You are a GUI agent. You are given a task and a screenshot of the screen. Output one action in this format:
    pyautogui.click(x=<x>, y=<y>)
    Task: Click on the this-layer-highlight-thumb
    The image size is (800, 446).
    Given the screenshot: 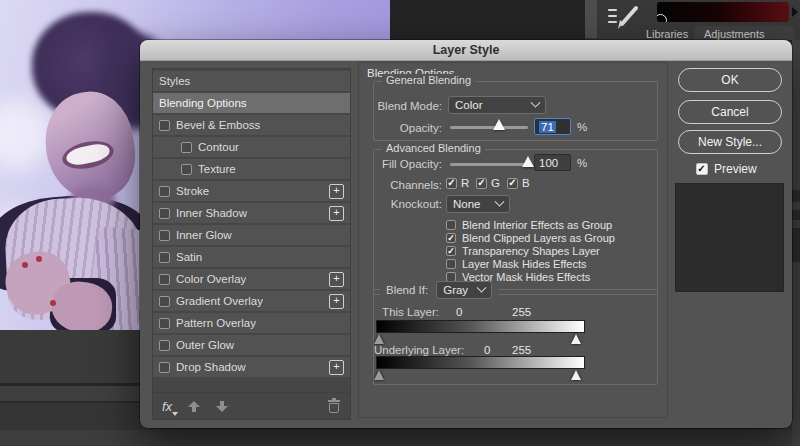 What is the action you would take?
    pyautogui.click(x=576, y=339)
    